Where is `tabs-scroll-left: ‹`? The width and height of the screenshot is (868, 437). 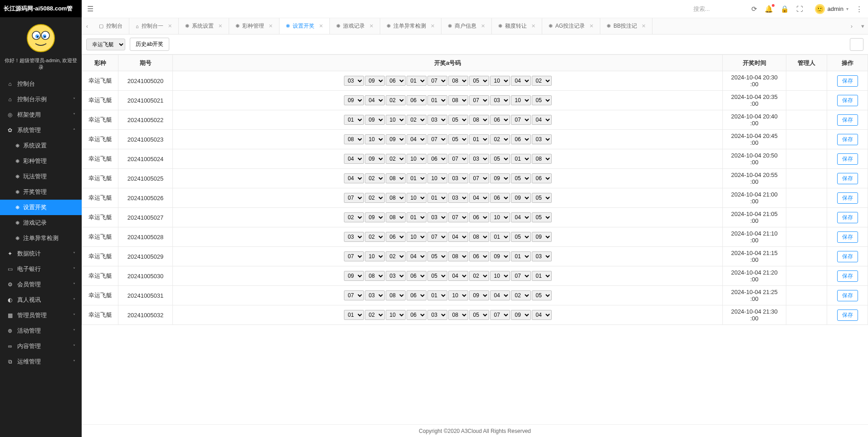
tabs-scroll-left: ‹ is located at coordinates (87, 26).